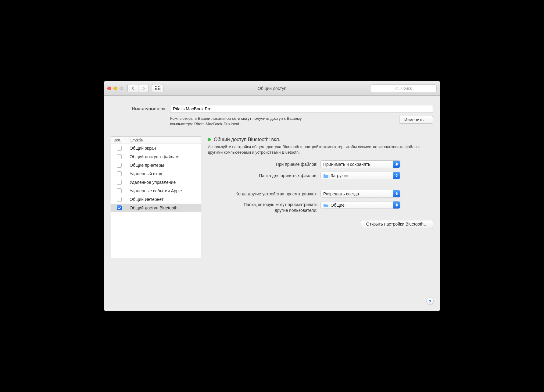 Image resolution: width=544 pixels, height=392 pixels. Describe the element at coordinates (360, 194) in the screenshot. I see `browse-action-popup: Разрешать всегда` at that location.